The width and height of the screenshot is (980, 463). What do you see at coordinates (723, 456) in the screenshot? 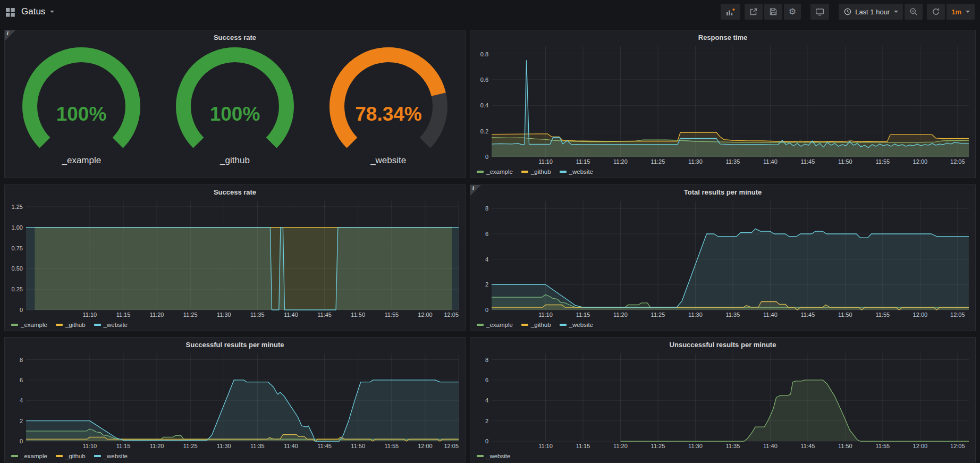
I see `legend: _website` at bounding box center [723, 456].